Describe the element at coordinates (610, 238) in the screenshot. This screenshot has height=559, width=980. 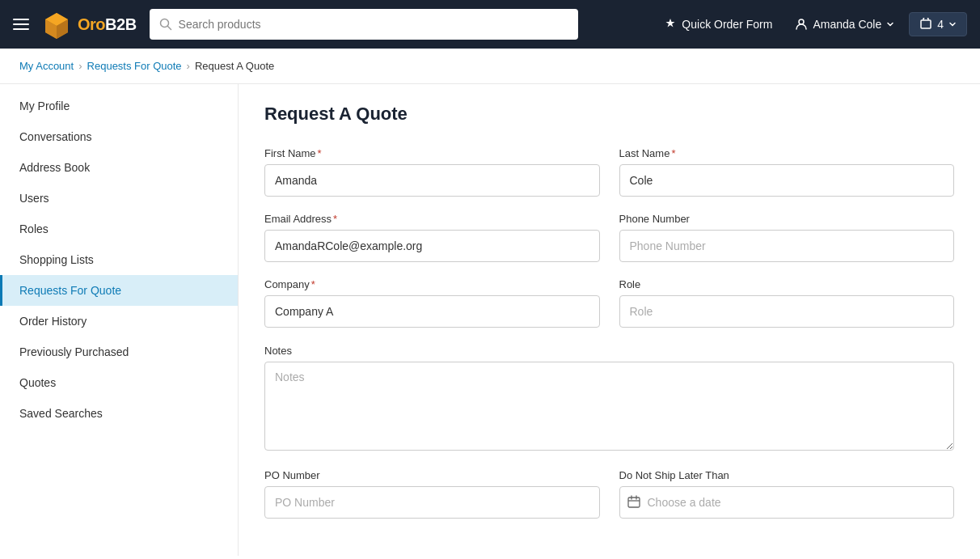
I see `email-phone-row: Email Address* Phone Number` at that location.